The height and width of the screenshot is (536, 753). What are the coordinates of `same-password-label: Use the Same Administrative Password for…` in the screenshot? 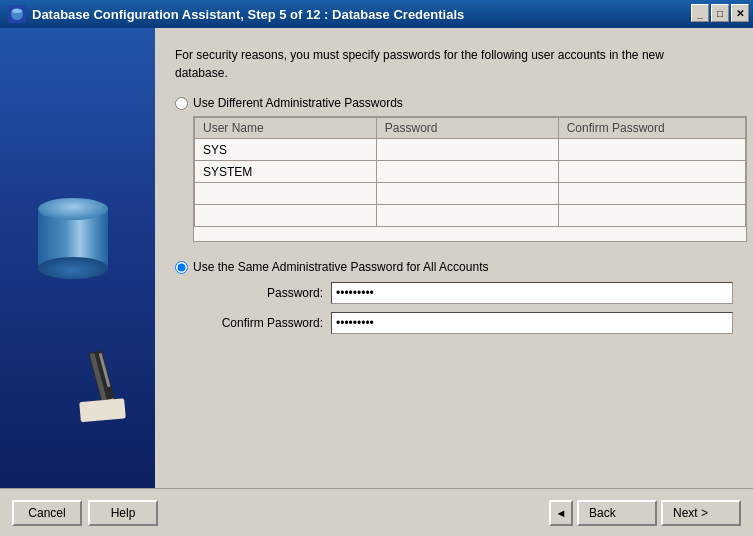 It's located at (340, 267).